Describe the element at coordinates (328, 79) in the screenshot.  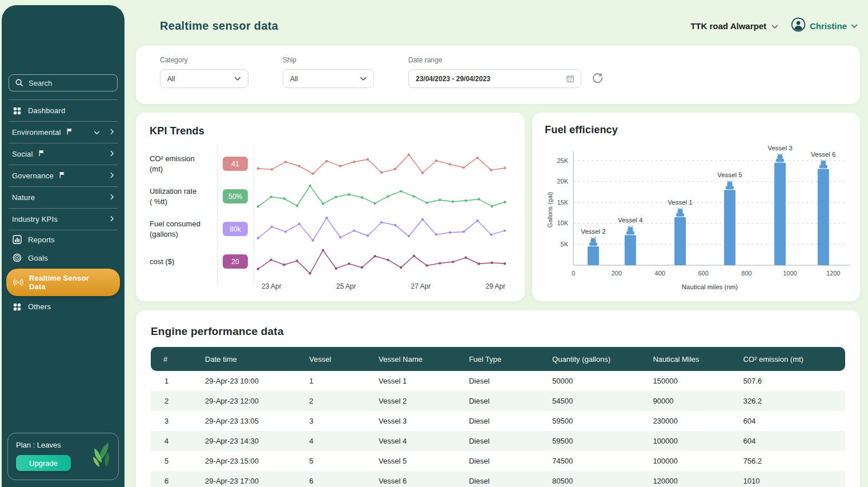
I see `ship-select: All` at that location.